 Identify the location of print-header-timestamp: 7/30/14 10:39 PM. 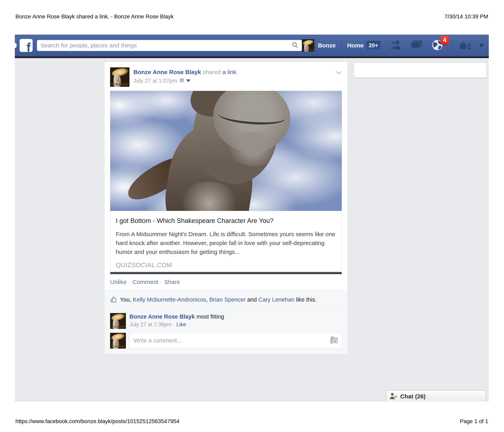
(466, 17).